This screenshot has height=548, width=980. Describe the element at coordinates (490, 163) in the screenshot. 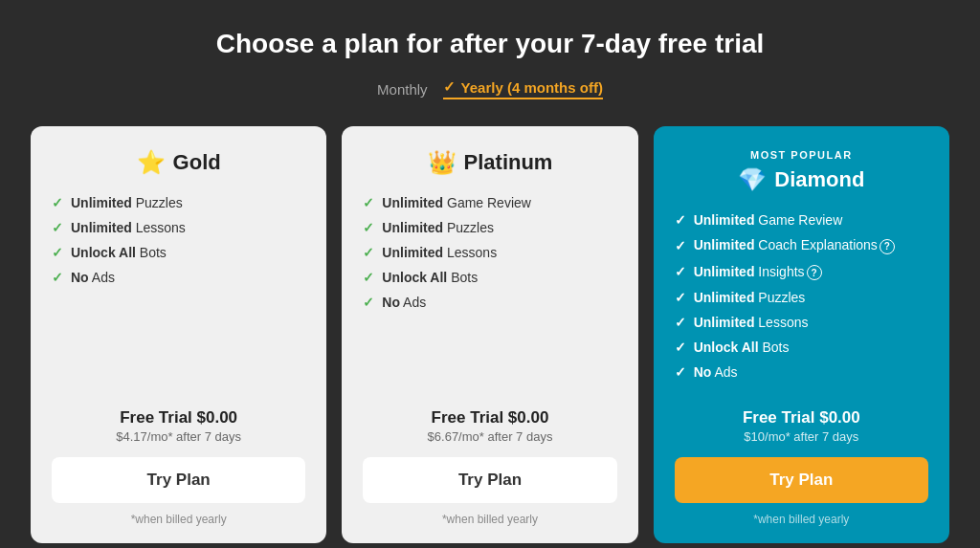

I see `plan-name-platinum: 👑 Platinum` at that location.